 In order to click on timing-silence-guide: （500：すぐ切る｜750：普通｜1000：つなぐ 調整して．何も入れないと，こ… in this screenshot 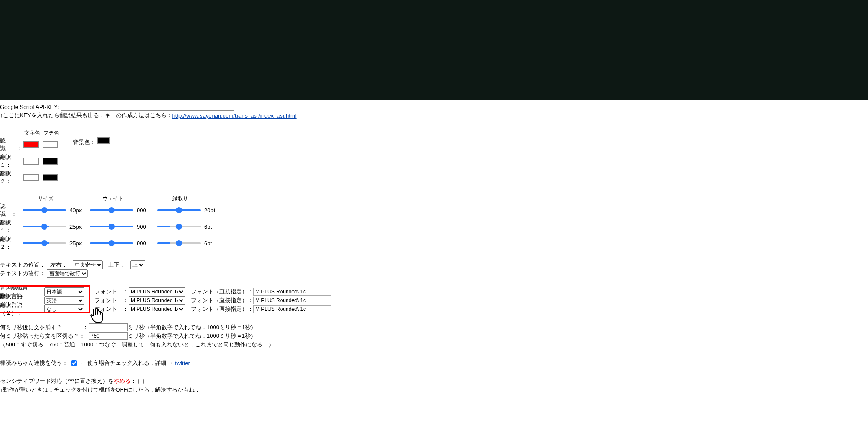, I will do `click(137, 345)`.